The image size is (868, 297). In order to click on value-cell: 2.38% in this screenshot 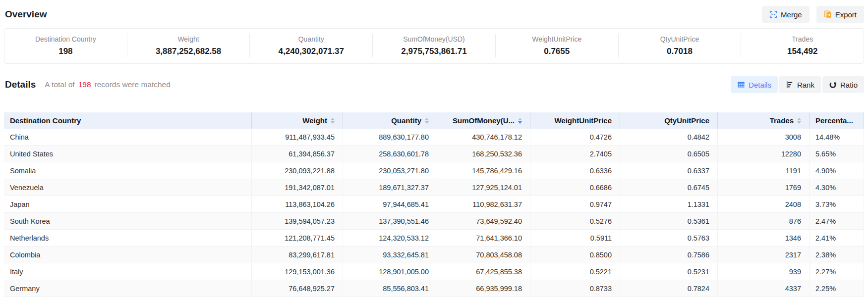, I will do `click(837, 254)`.